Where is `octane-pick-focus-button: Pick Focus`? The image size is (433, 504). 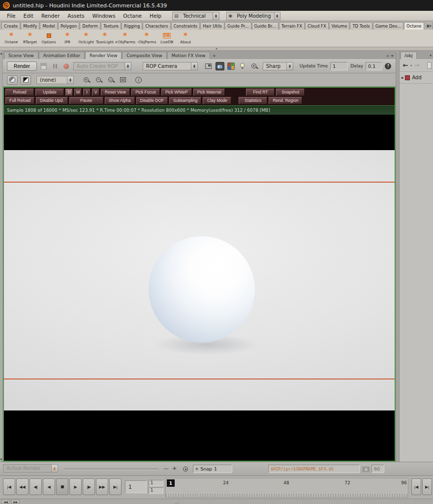
octane-pick-focus-button: Pick Focus is located at coordinates (146, 93).